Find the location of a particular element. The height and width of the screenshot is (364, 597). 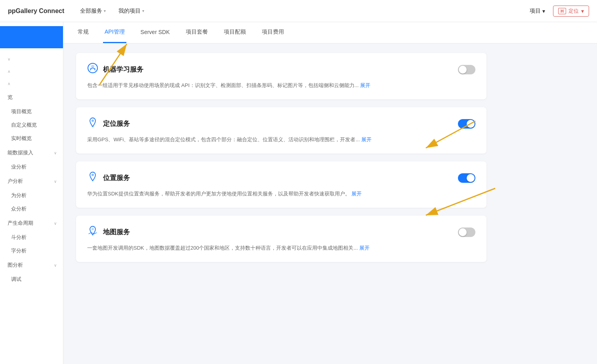

position-expand-link: 展开 is located at coordinates (357, 194).